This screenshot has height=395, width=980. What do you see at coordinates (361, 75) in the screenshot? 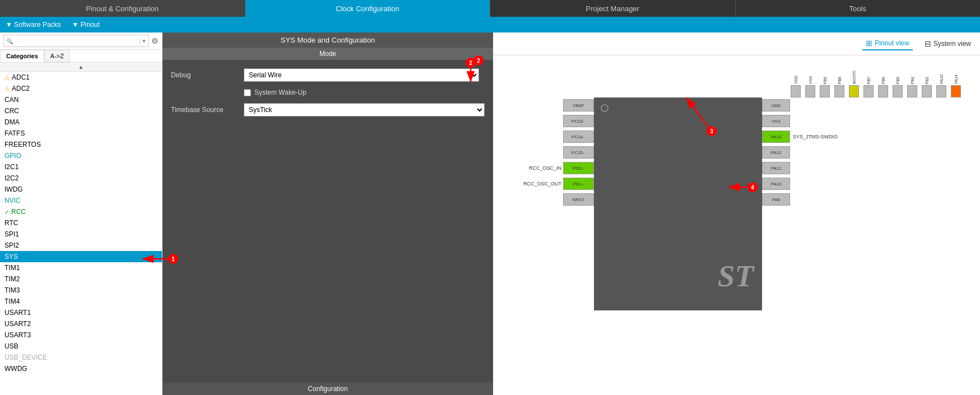
I see `debug-select: No DebugSerial WireJTAG (2 pins)JTAG (4 …` at bounding box center [361, 75].